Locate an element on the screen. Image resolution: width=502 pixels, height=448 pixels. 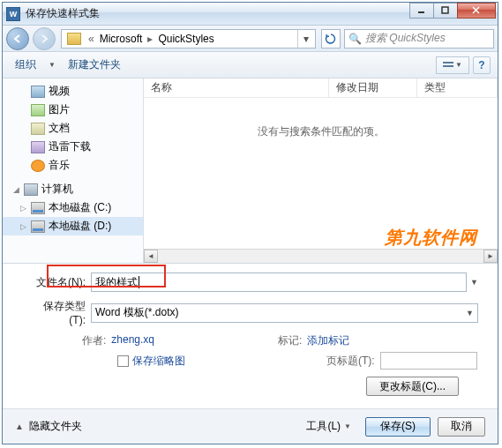
change-title-button: 更改标题(C)... is located at coordinates (413, 386).